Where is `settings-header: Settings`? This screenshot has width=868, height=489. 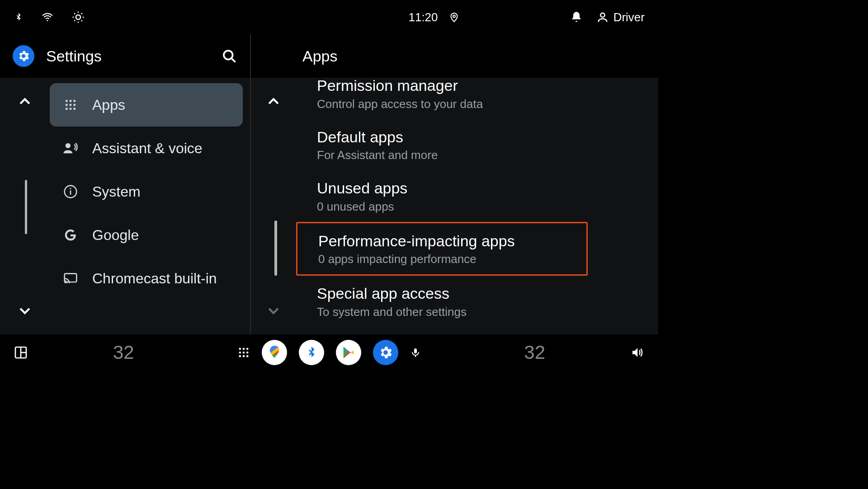 settings-header: Settings is located at coordinates (125, 56).